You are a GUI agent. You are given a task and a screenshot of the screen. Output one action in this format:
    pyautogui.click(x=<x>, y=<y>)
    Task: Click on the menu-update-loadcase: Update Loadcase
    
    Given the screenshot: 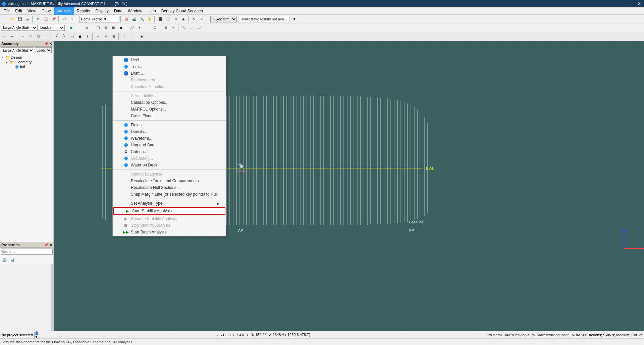 What is the action you would take?
    pyautogui.click(x=169, y=174)
    